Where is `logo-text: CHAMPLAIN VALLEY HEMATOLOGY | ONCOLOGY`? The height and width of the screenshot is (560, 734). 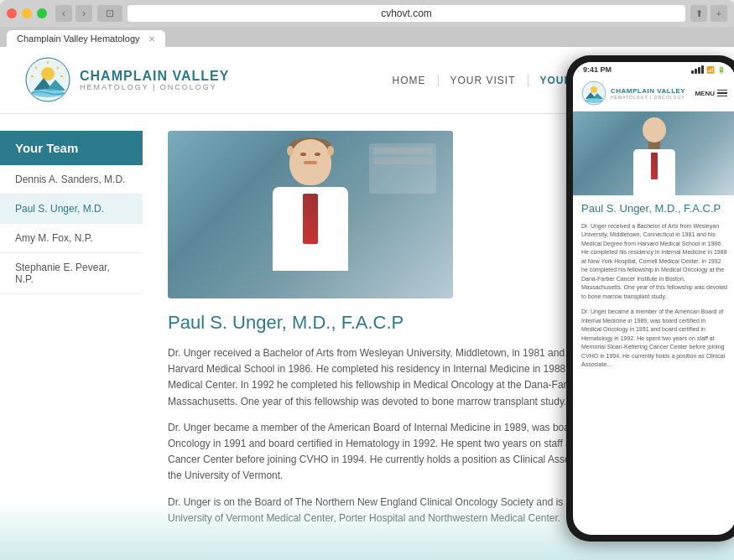 logo-text: CHAMPLAIN VALLEY HEMATOLOGY | ONCOLOGY is located at coordinates (154, 80).